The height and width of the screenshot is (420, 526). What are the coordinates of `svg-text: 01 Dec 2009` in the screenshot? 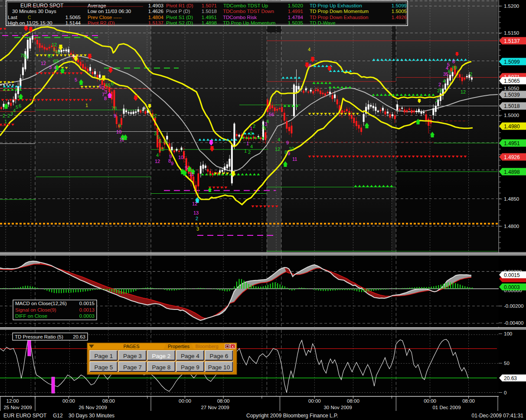 It's located at (447, 407).